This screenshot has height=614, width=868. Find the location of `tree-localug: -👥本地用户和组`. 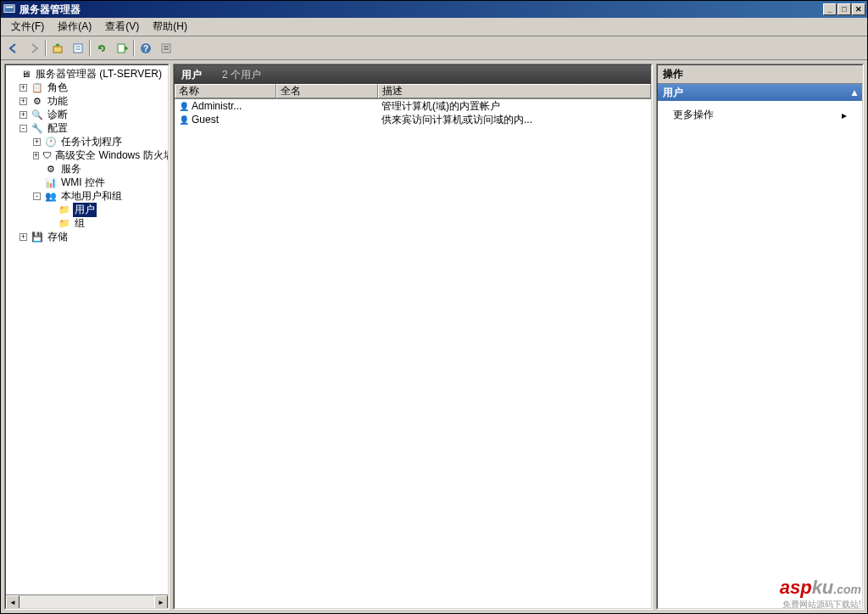

tree-localug: -👥本地用户和组 is located at coordinates (86, 196).